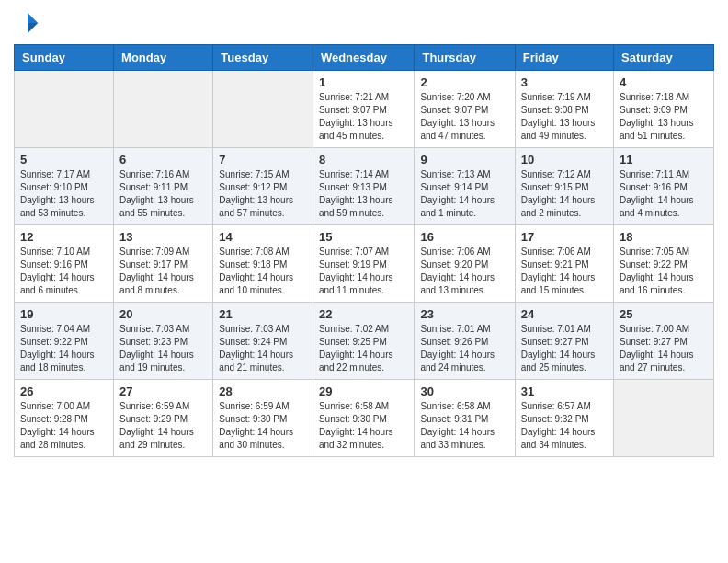 The height and width of the screenshot is (563, 728). What do you see at coordinates (559, 348) in the screenshot?
I see `cell-info: Sunrise: 7:01 AMSunset: 9:27 PMDaylight:…` at bounding box center [559, 348].